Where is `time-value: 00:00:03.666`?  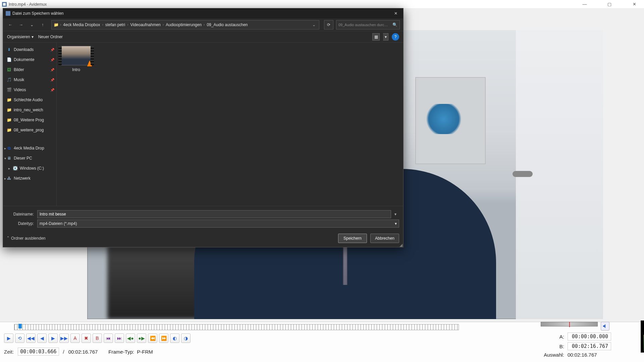
time-value: 00:00:03.666 is located at coordinates (38, 352).